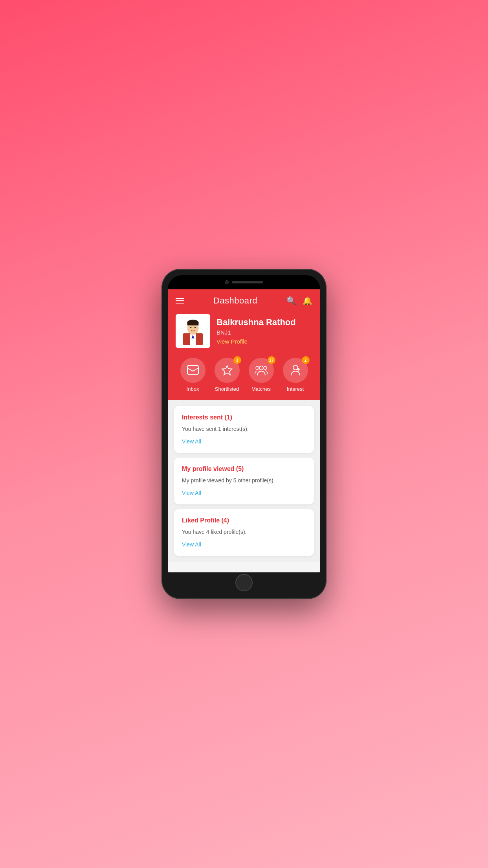 Image resolution: width=488 pixels, height=868 pixels. I want to click on profile-viewed-desc: My profile viewed by 5 other profile(s)., so click(244, 480).